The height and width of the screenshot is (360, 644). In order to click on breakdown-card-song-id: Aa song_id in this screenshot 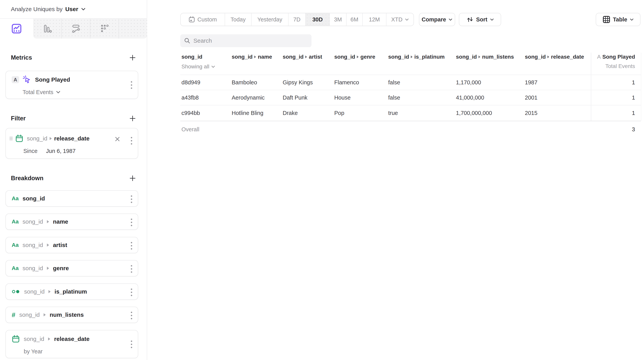, I will do `click(72, 199)`.